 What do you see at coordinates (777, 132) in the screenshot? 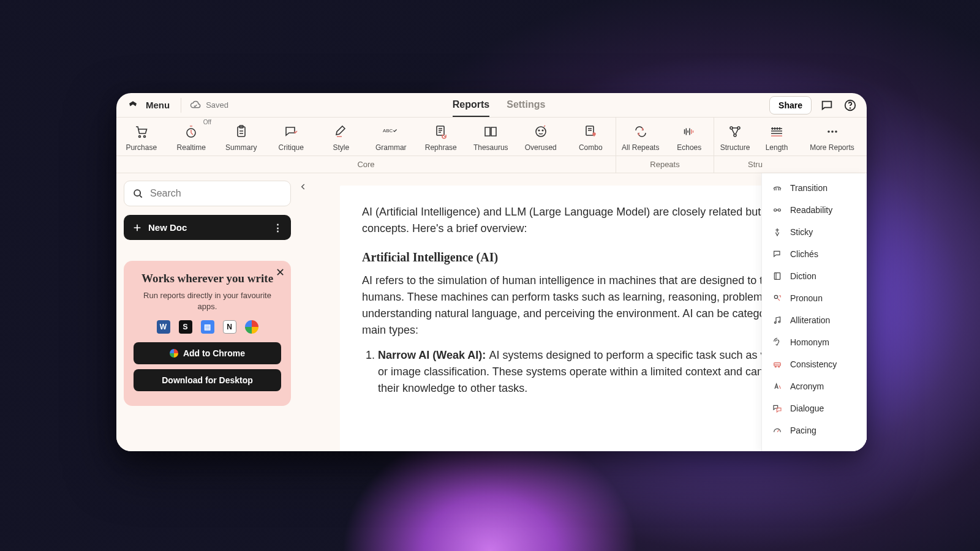
I see `length-icon` at bounding box center [777, 132].